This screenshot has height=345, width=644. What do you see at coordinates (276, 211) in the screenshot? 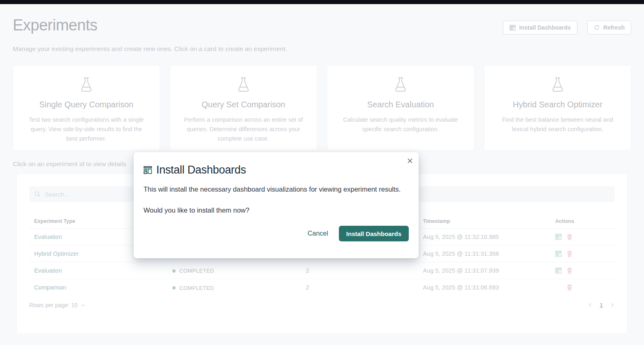
I see `modal-text-line2: Would you like to install them now?` at bounding box center [276, 211].